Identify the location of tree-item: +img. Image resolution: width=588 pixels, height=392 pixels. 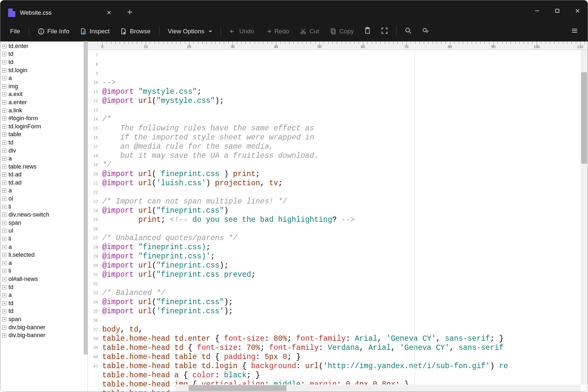
(44, 86).